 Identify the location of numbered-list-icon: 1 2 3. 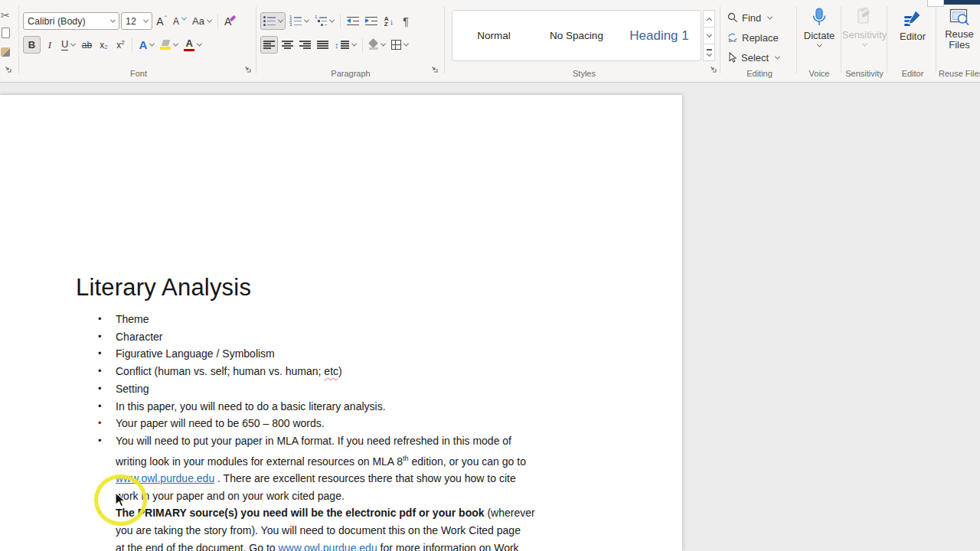
(296, 21).